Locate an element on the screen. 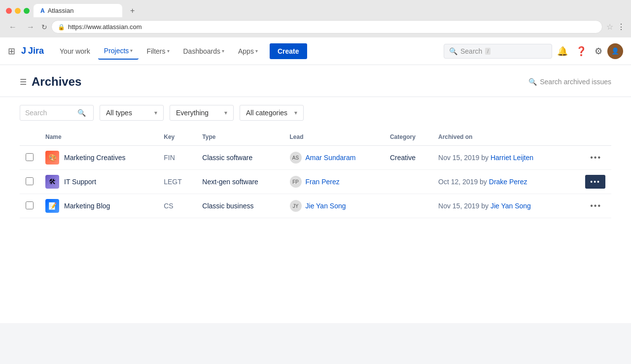  archived-by-user: Jie Yan Song is located at coordinates (511, 206).